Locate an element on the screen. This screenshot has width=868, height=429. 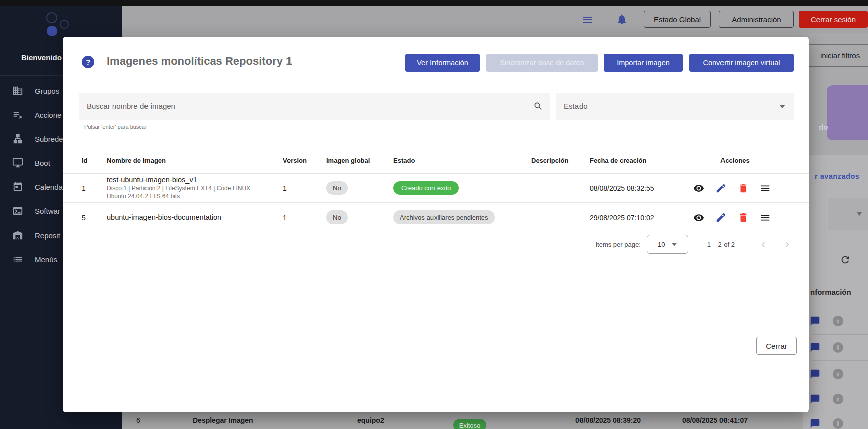
col-header-estado: Estado is located at coordinates (463, 160).